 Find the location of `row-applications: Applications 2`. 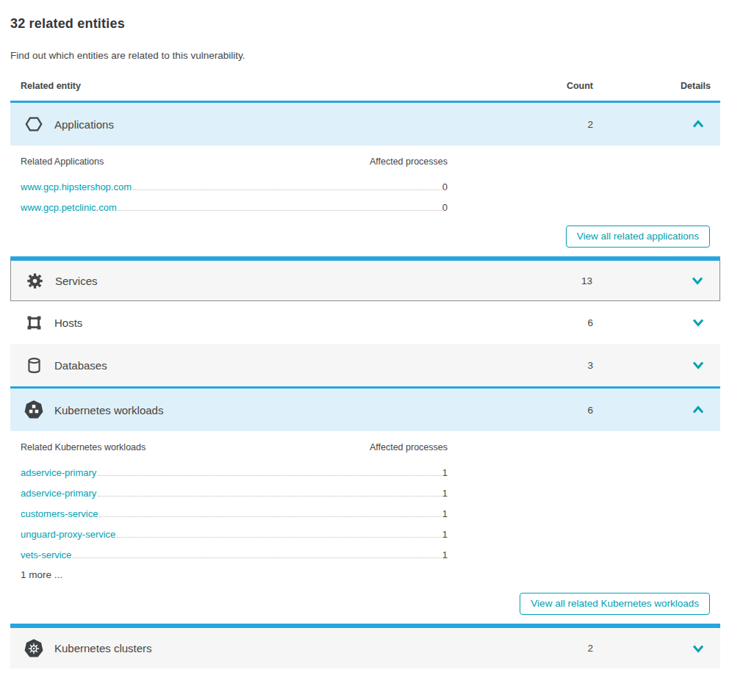

row-applications: Applications 2 is located at coordinates (365, 124).